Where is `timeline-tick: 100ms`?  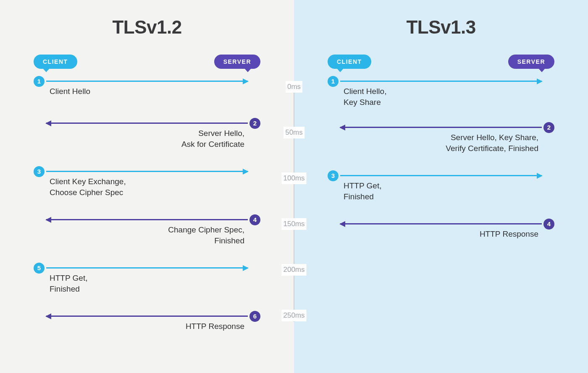 timeline-tick: 100ms is located at coordinates (294, 178).